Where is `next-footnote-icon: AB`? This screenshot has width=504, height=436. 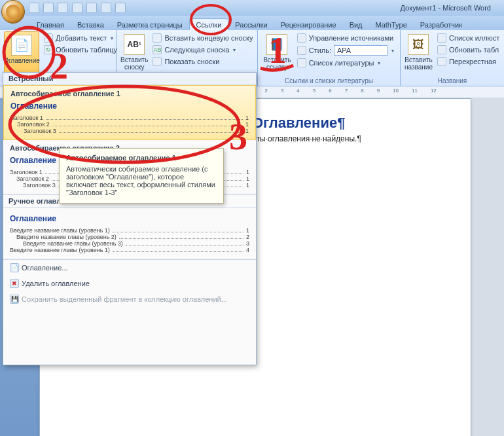 next-footnote-icon: AB is located at coordinates (157, 50).